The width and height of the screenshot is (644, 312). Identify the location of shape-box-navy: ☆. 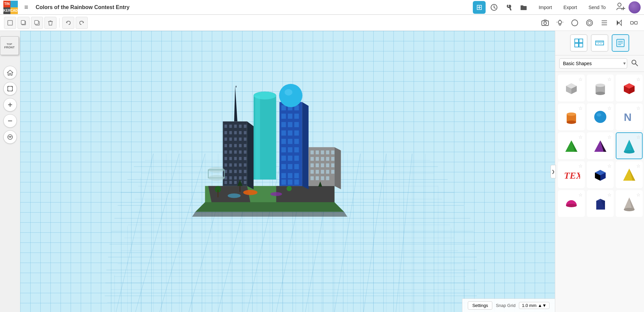
(600, 175).